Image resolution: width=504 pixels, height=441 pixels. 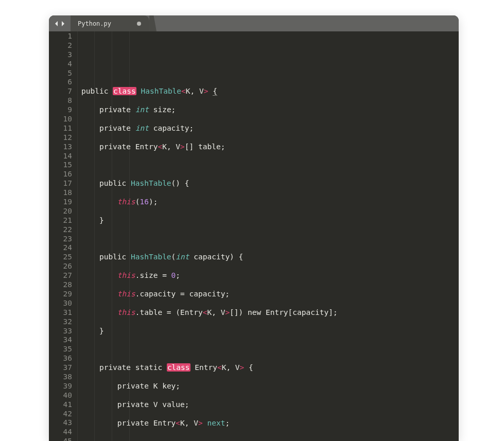 I want to click on line-number: 14, so click(x=61, y=156).